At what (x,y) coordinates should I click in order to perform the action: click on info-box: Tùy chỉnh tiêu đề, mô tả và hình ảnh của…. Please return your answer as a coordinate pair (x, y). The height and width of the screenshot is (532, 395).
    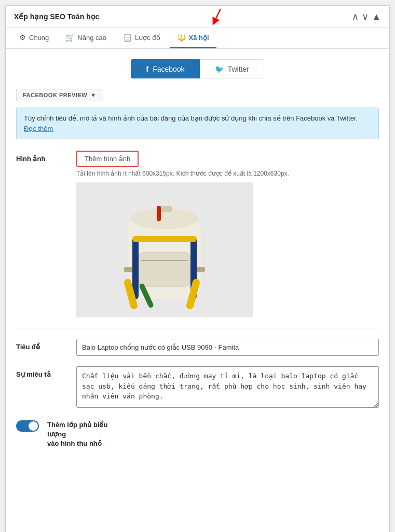
    Looking at the image, I should click on (197, 124).